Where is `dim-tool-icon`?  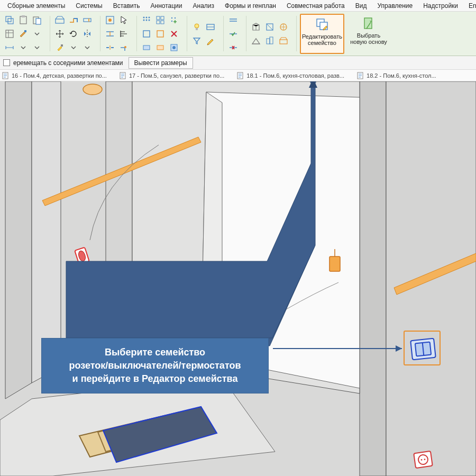
dim-tool-icon is located at coordinates (10, 48).